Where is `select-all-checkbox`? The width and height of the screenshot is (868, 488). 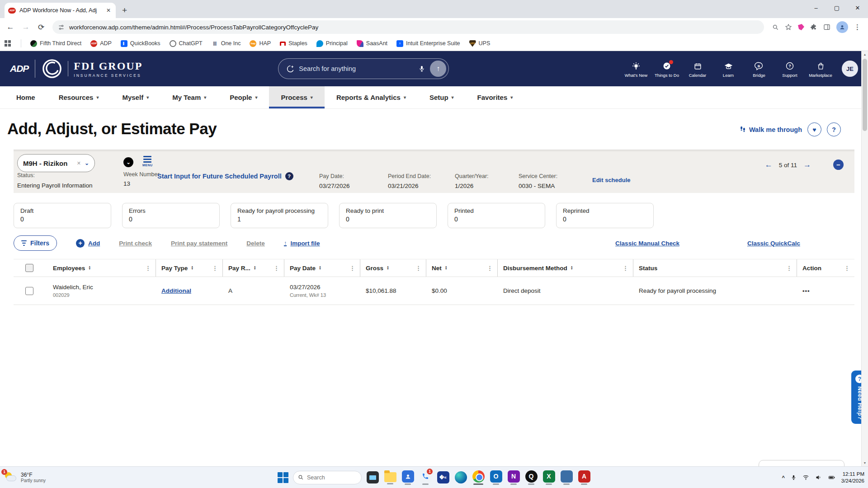 select-all-checkbox is located at coordinates (29, 268).